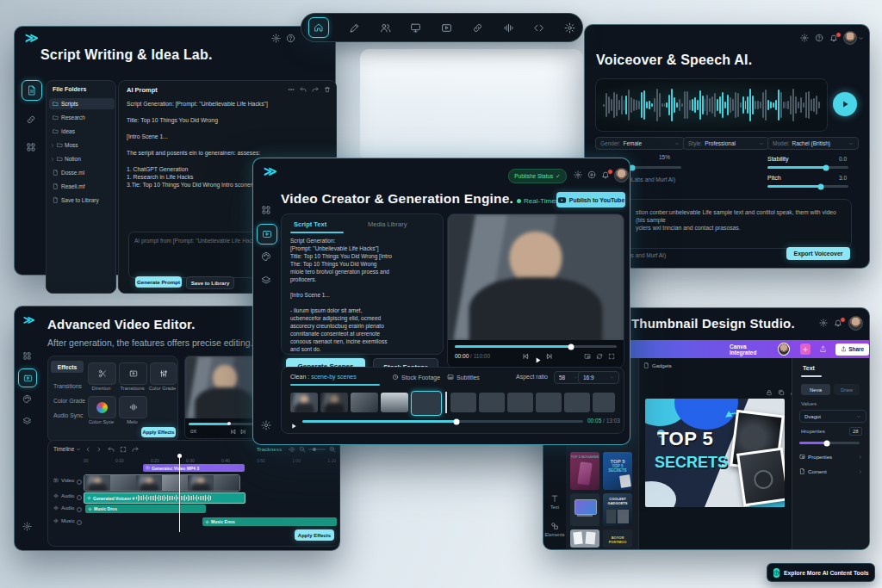  I want to click on timeline-zoom-slider, so click(317, 449).